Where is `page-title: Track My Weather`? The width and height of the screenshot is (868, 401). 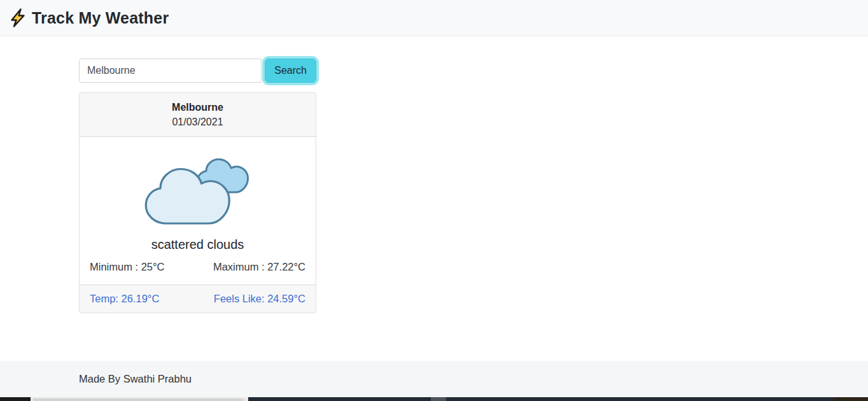
page-title: Track My Weather is located at coordinates (101, 18).